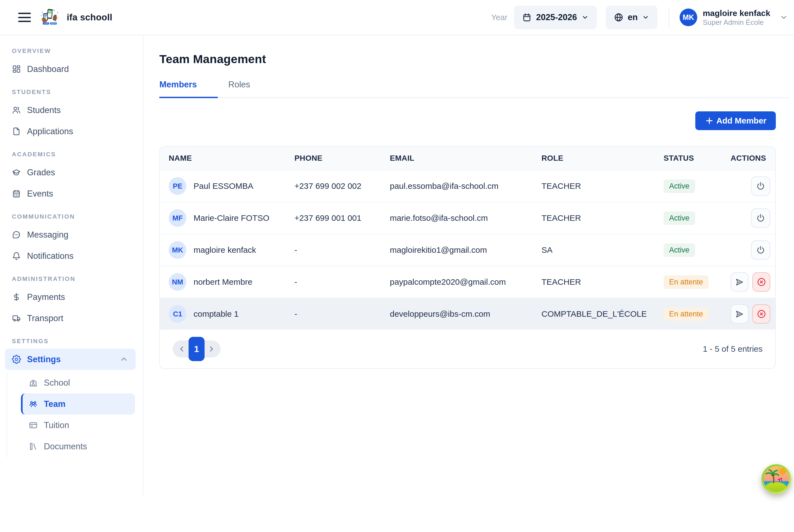 This screenshot has width=794, height=532. What do you see at coordinates (71, 172) in the screenshot?
I see `sidebar-item-grades: Grades` at bounding box center [71, 172].